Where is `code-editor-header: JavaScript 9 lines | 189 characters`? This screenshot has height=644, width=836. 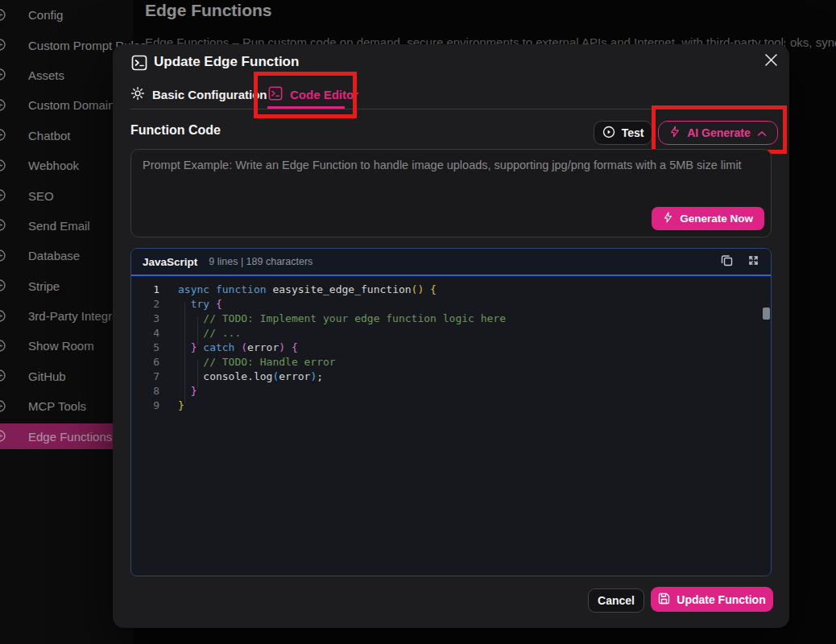 code-editor-header: JavaScript 9 lines | 189 characters is located at coordinates (451, 262).